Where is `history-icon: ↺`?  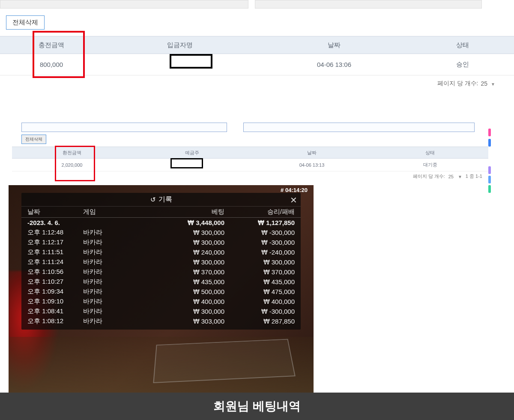
history-icon: ↺ is located at coordinates (153, 200).